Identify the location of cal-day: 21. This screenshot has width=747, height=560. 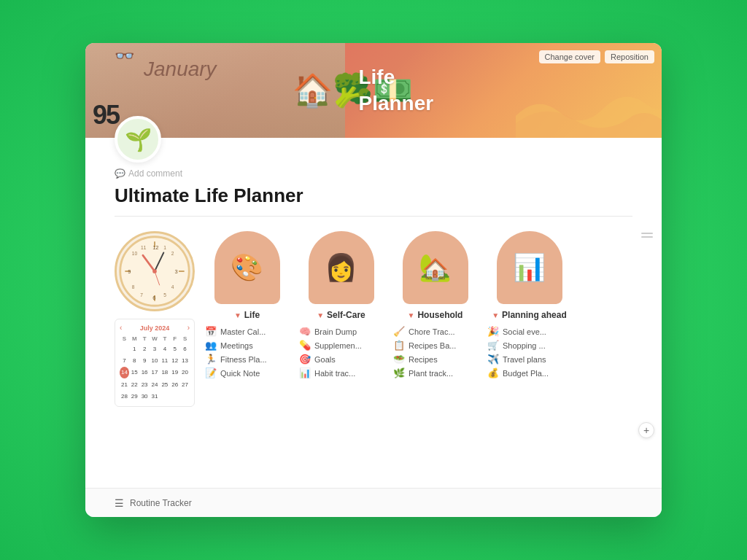
(124, 385).